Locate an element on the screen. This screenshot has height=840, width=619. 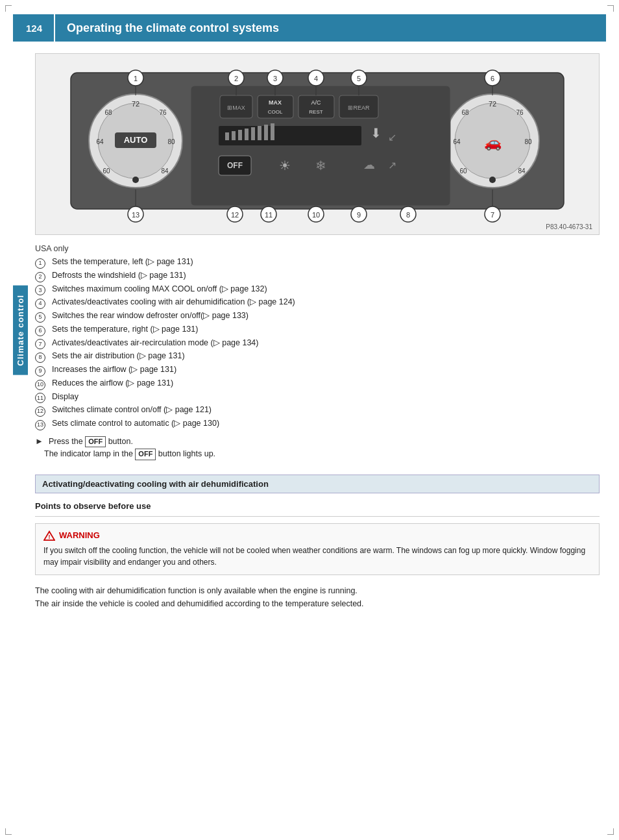
press-note-text: Press the OFF button. is located at coordinates (91, 441).